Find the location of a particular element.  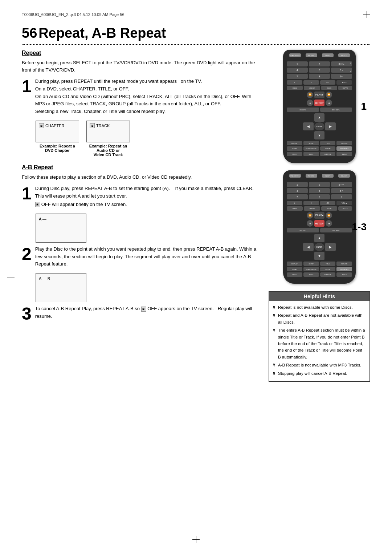

btn-vol-up: ▲VOL is located at coordinates (344, 82).